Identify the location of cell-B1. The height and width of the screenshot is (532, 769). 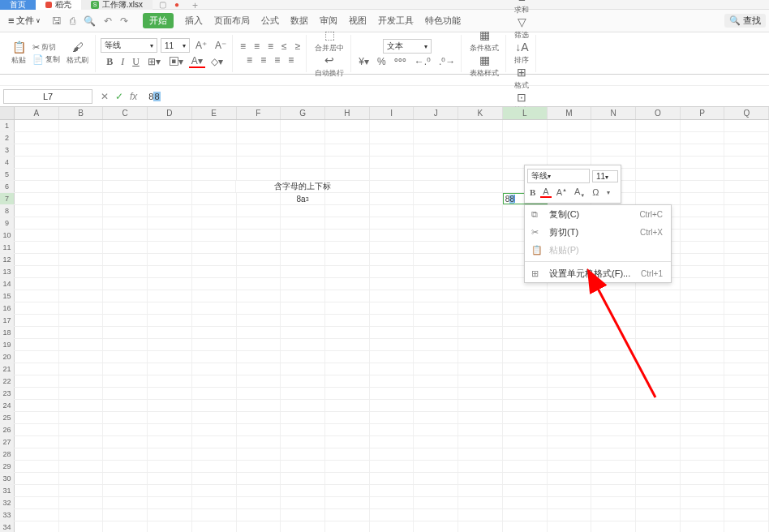
(81, 126).